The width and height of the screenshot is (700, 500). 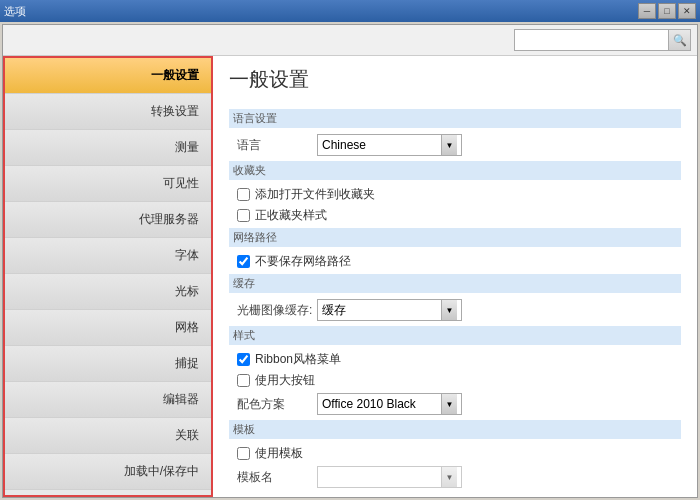 What do you see at coordinates (175, 112) in the screenshot?
I see `sidebar-item-label: 转换设置` at bounding box center [175, 112].